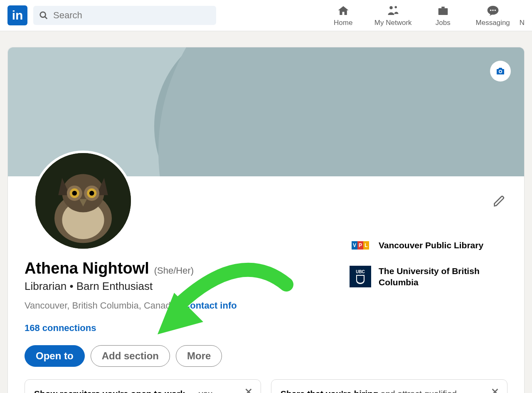 Image resolution: width=532 pixels, height=393 pixels. What do you see at coordinates (17, 15) in the screenshot?
I see `linkedin-logo-text: in` at bounding box center [17, 15].